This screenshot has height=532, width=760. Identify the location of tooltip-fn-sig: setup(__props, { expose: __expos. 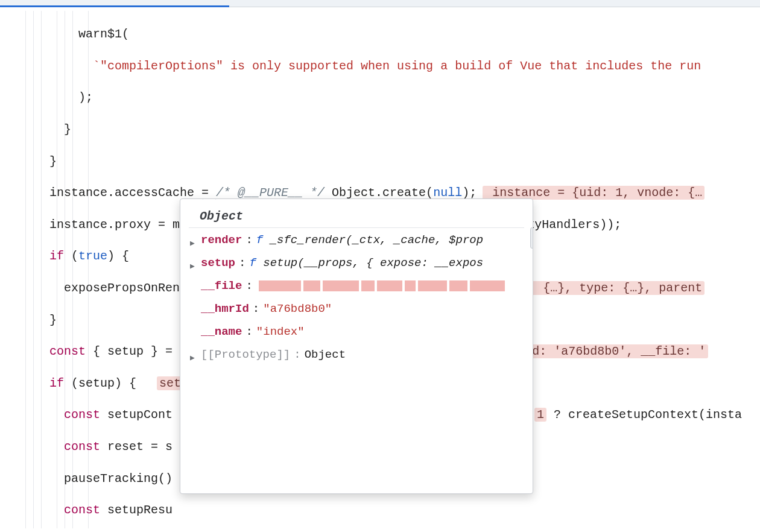
(373, 263).